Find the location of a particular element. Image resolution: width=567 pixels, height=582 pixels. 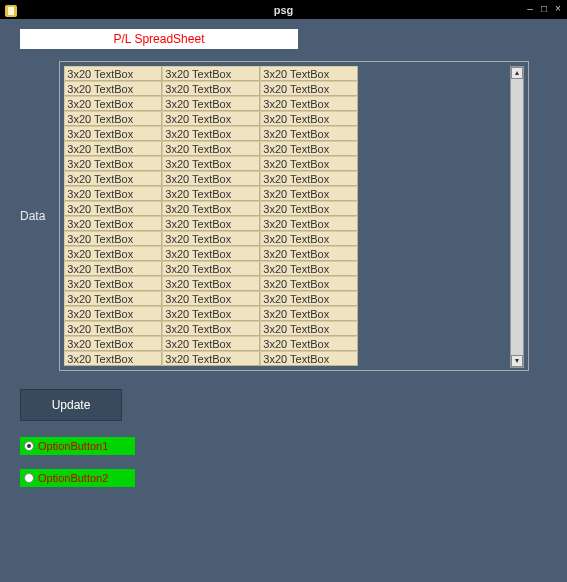

update-button: Update is located at coordinates (71, 405).